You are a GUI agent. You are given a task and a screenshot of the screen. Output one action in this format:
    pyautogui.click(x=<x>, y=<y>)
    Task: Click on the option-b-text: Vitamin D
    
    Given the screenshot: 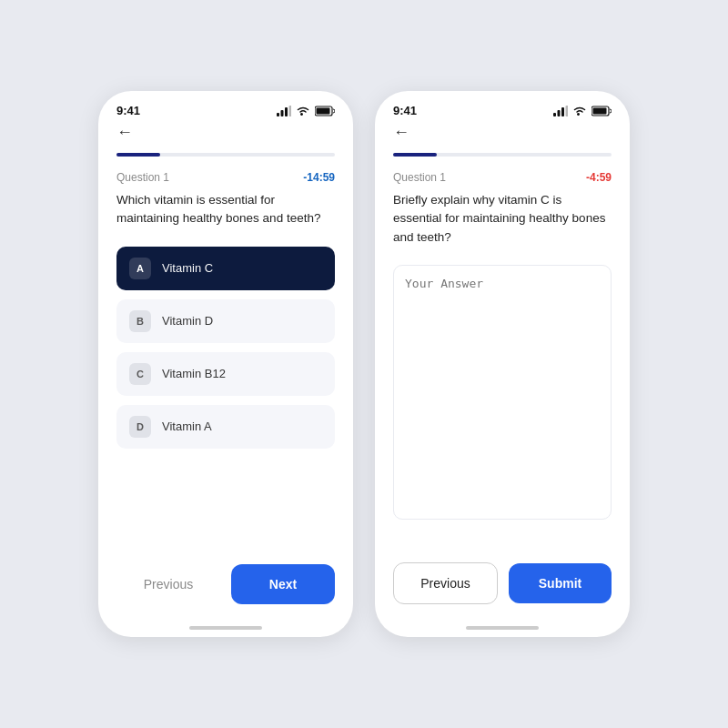 What is the action you would take?
    pyautogui.click(x=187, y=320)
    